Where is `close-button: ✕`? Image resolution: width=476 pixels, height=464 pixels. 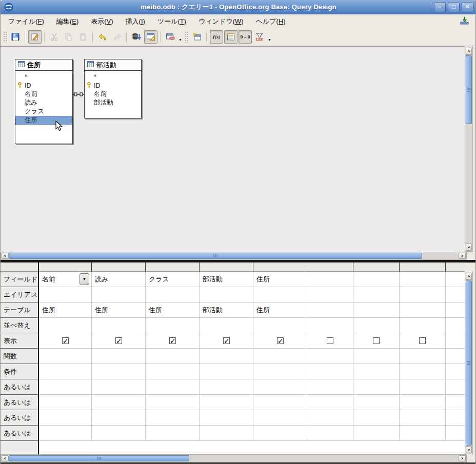 close-button: ✕ is located at coordinates (468, 7).